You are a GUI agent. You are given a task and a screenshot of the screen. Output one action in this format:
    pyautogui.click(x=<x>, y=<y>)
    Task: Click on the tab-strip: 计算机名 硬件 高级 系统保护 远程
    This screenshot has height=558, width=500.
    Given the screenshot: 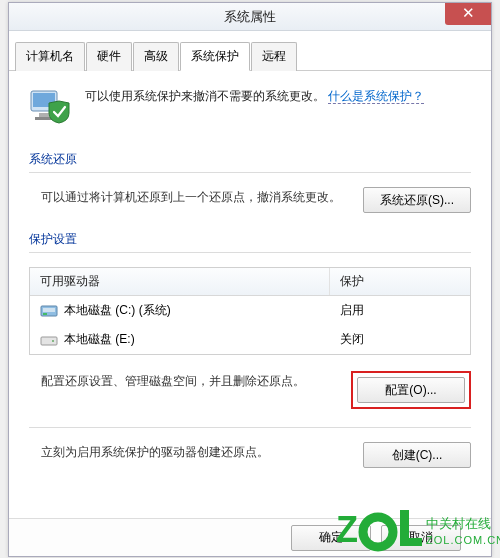 What is the action you would take?
    pyautogui.click(x=250, y=53)
    